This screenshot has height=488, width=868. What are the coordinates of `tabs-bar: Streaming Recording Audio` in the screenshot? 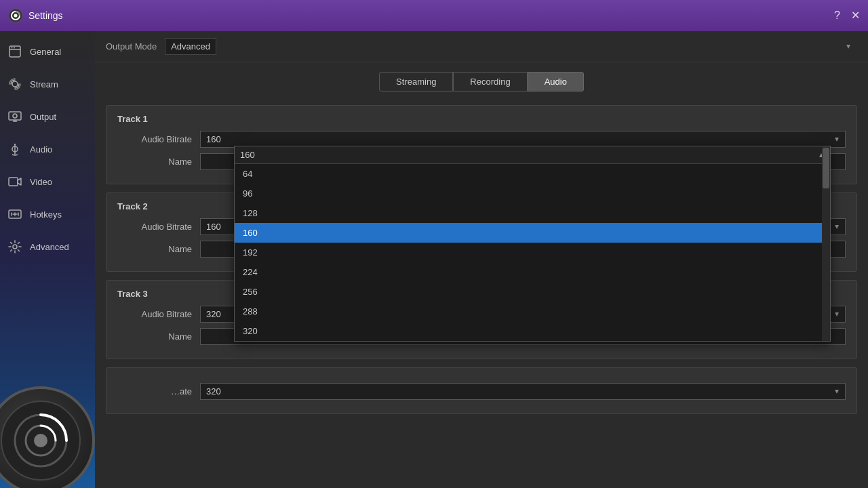 It's located at (481, 80).